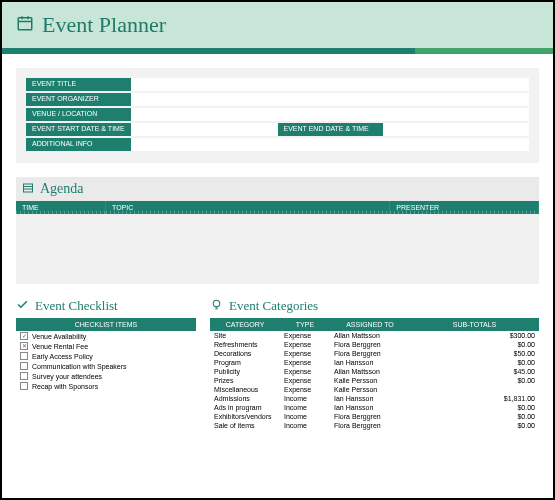  Describe the element at coordinates (60, 346) in the screenshot. I see `checklist-item-label: Venue Rental Fee` at that location.